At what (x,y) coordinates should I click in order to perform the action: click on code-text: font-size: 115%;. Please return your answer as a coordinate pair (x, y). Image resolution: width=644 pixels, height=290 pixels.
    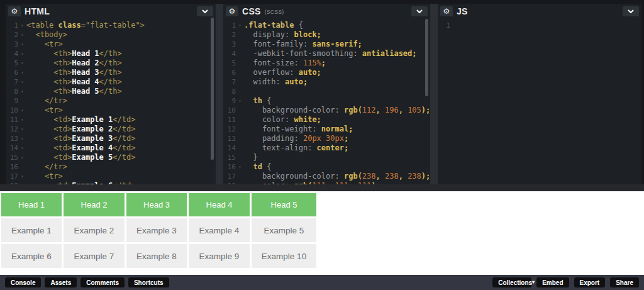
    Looking at the image, I should click on (337, 63).